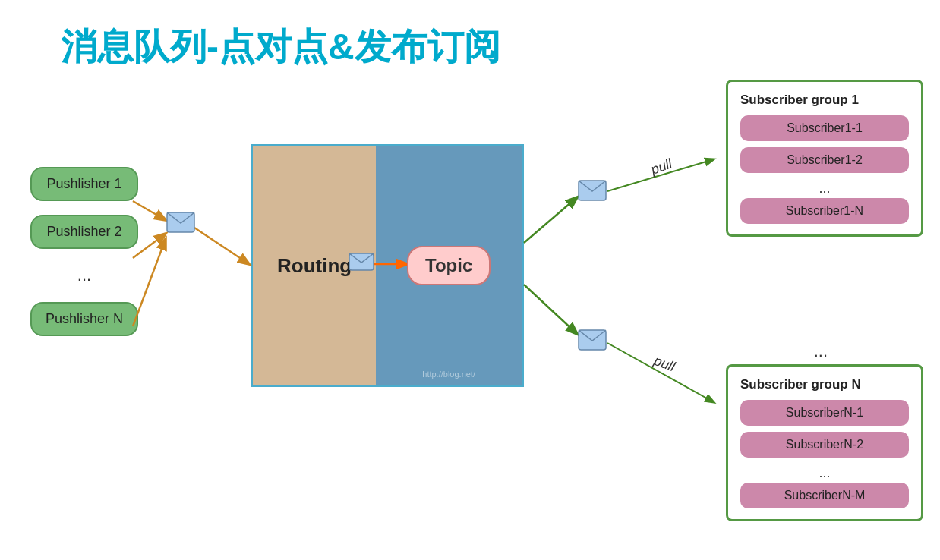 The height and width of the screenshot is (560, 940). Describe the element at coordinates (84, 319) in the screenshot. I see `publisher-n: Pushlisher N` at that location.